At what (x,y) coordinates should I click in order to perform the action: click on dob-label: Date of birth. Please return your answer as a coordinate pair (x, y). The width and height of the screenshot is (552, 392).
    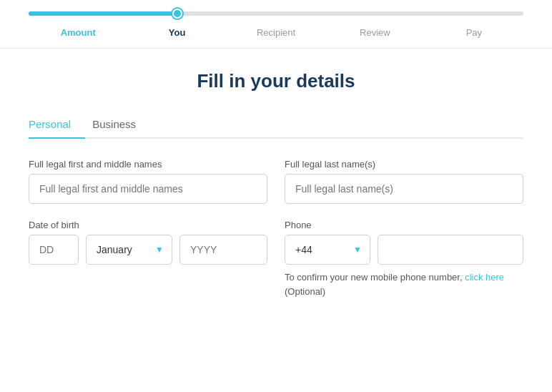
    Looking at the image, I should click on (148, 225).